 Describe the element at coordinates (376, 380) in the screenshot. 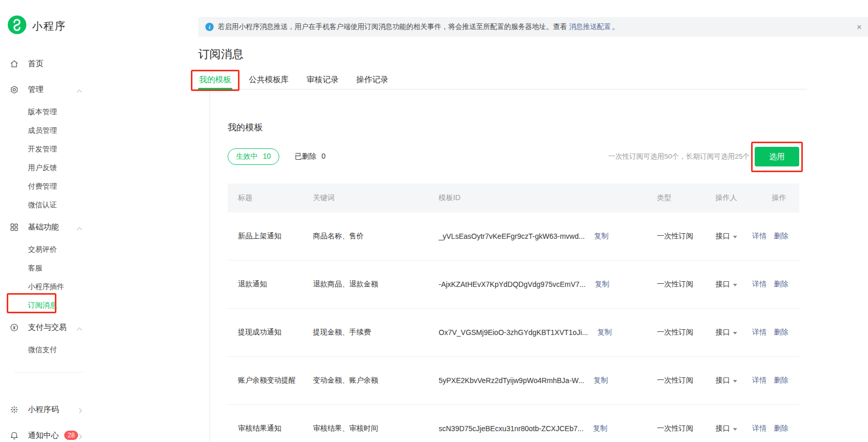

I see `cell-keywords: 变动金额、账户余额` at that location.